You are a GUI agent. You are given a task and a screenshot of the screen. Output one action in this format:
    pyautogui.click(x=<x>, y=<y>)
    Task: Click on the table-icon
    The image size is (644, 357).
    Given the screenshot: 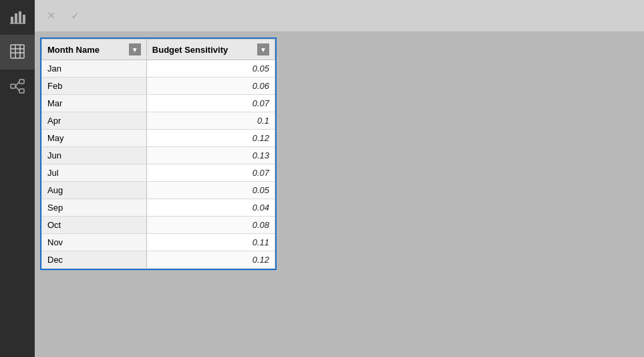 What is the action you would take?
    pyautogui.click(x=17, y=52)
    